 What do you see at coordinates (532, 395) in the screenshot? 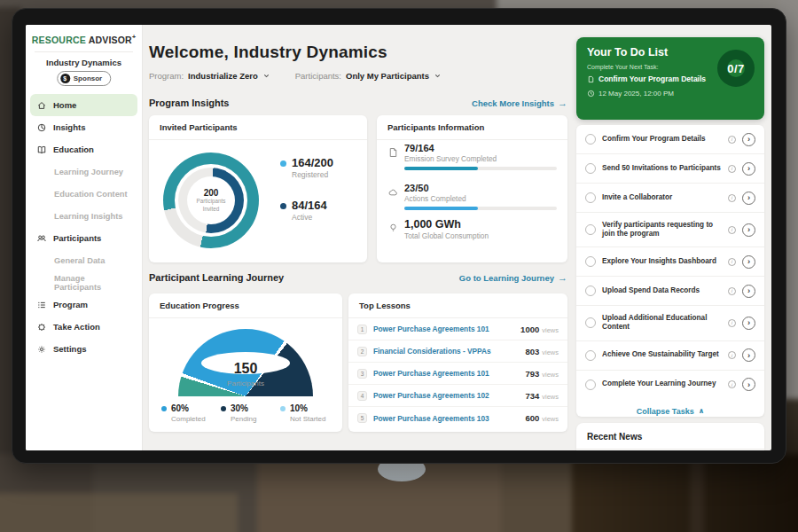
I see `lesson-views: 734` at bounding box center [532, 395].